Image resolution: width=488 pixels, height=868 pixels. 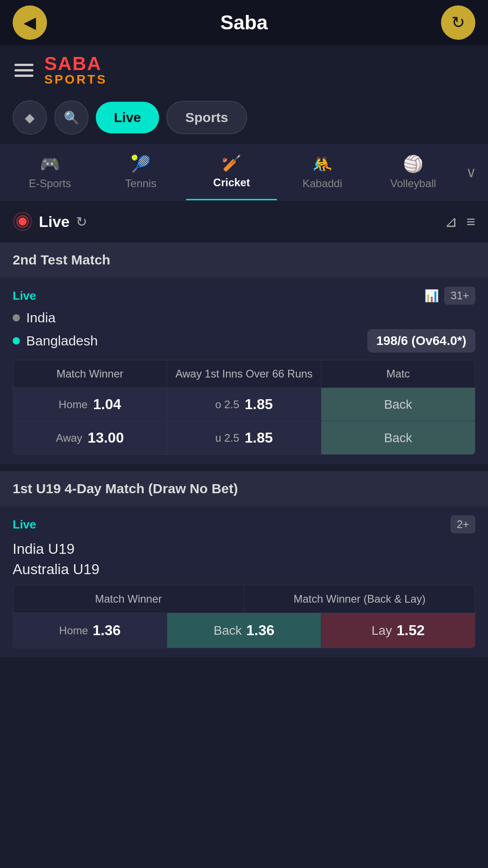 I want to click on diamond-button: ◆, so click(x=30, y=118).